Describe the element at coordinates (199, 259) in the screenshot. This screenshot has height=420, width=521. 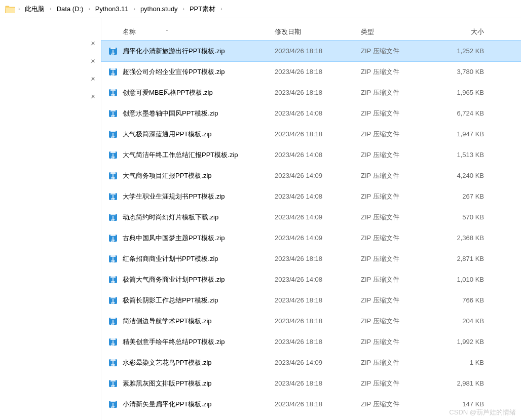
I see `file-name: 红条招商商业计划书PPT模板.zip` at that location.